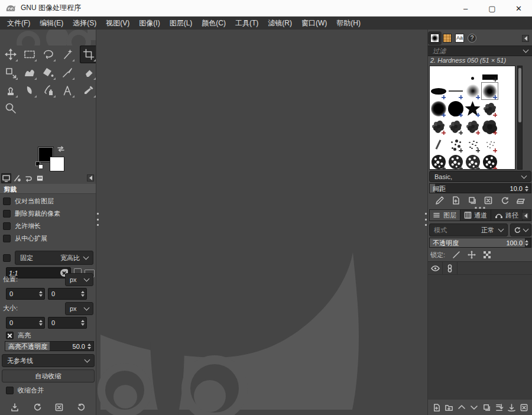 This screenshot has height=415, width=532. I want to click on shrink-merged-checkbox, so click(9, 390).